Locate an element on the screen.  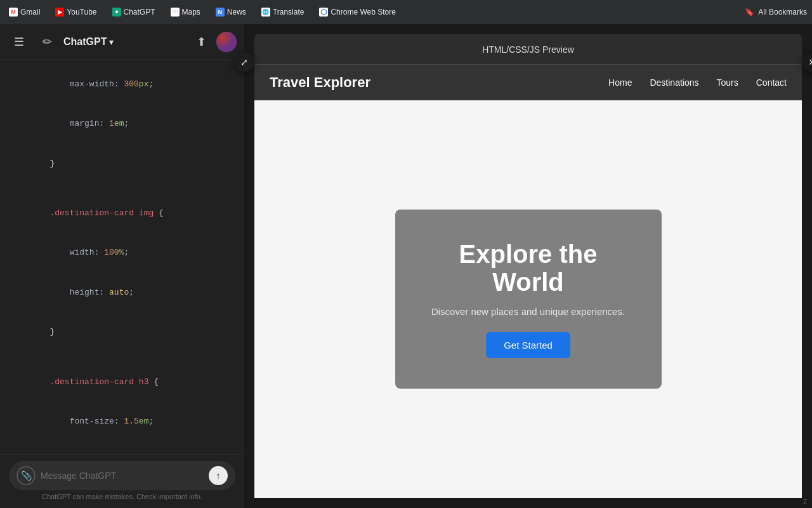
code-line-1: max-width: 300px; is located at coordinates (122, 84).